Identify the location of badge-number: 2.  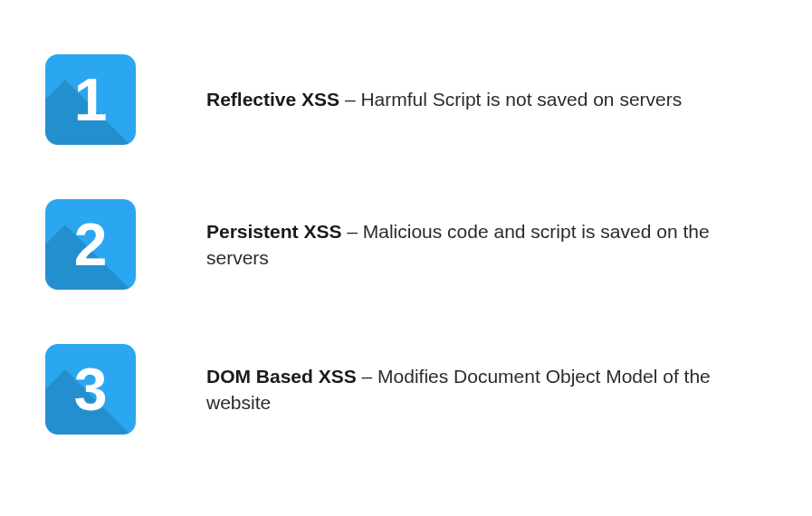
(91, 244).